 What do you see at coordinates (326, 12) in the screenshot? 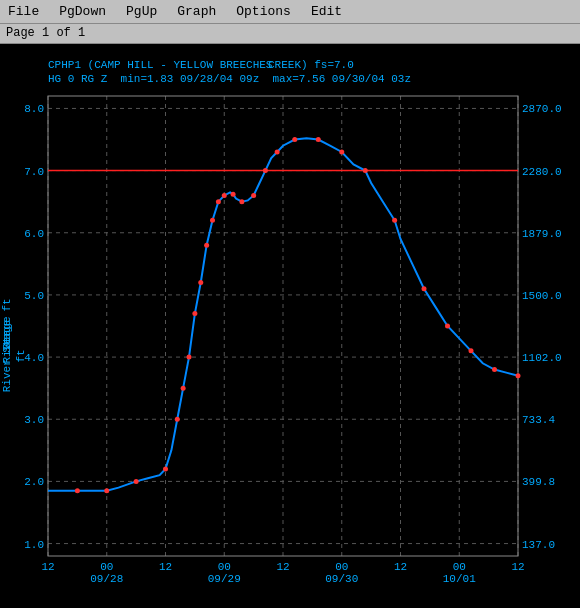
I see `menu-edit: Edit` at bounding box center [326, 12].